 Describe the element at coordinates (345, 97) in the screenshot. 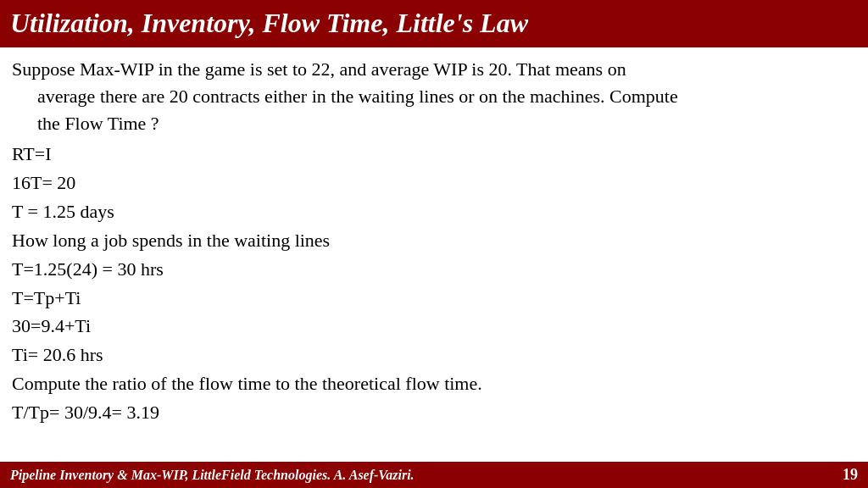

I see `intro-line2: average there are 20 contracts either in…` at that location.